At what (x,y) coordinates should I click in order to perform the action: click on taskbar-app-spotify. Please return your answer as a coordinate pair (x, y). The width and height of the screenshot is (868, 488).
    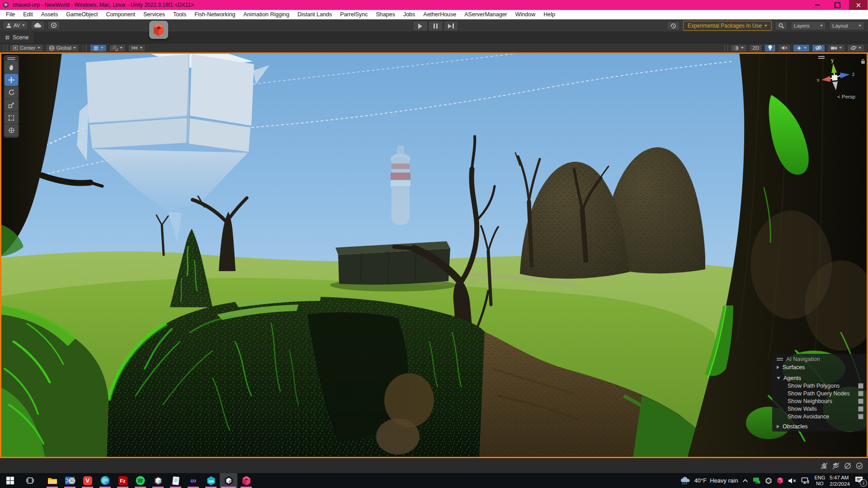
    Looking at the image, I should click on (140, 481).